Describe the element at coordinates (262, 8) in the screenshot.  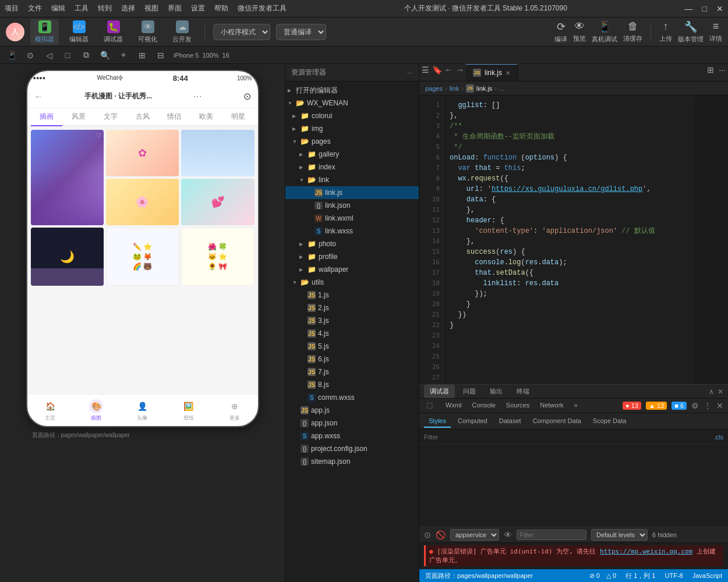
I see `menu-item-wechat: 微信开发者工具` at that location.